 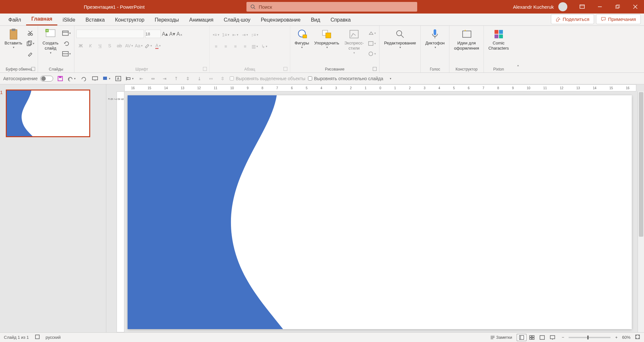 What do you see at coordinates (285, 69) in the screenshot?
I see `para-launcher` at bounding box center [285, 69].